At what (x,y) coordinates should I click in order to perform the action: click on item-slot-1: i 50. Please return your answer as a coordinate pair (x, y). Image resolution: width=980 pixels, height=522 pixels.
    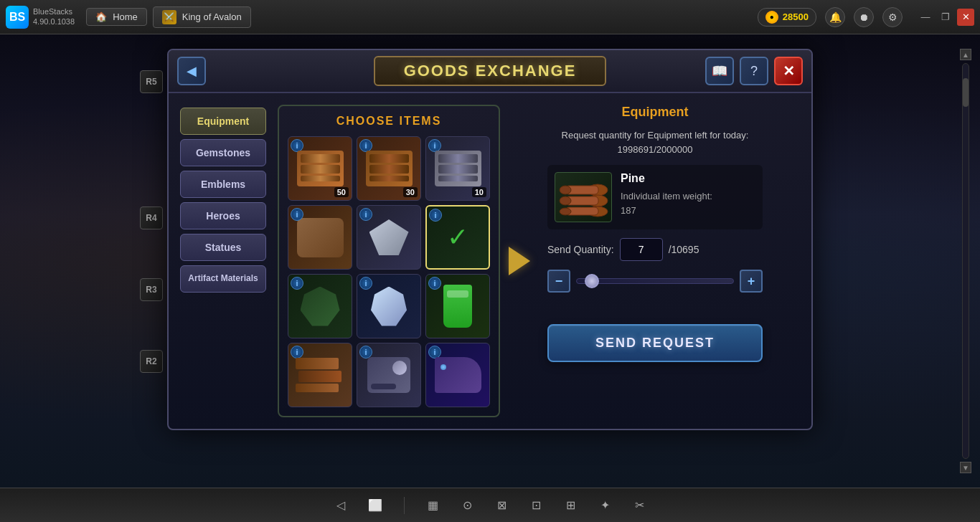
    Looking at the image, I should click on (320, 169).